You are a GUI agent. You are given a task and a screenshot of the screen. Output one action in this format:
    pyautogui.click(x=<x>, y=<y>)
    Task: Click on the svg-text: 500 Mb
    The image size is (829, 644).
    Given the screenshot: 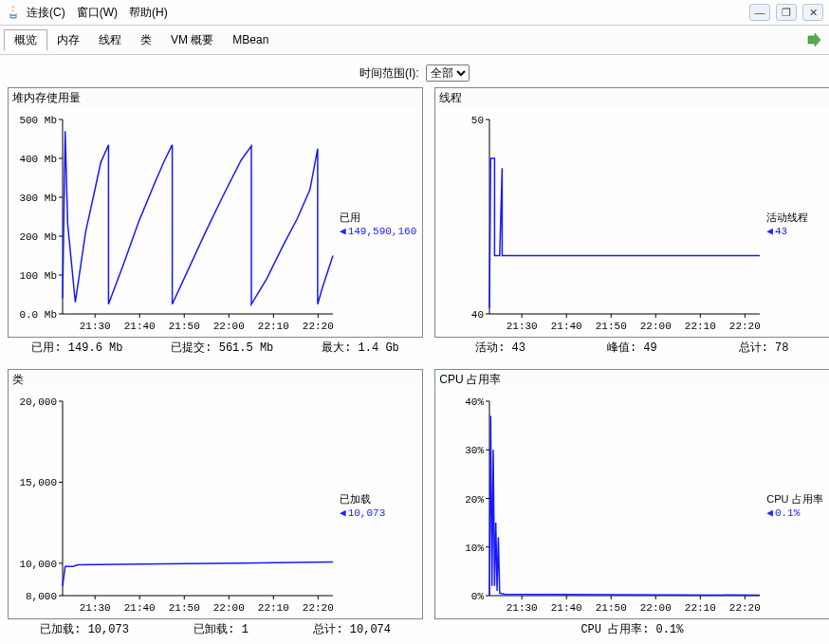 What is the action you would take?
    pyautogui.click(x=38, y=120)
    